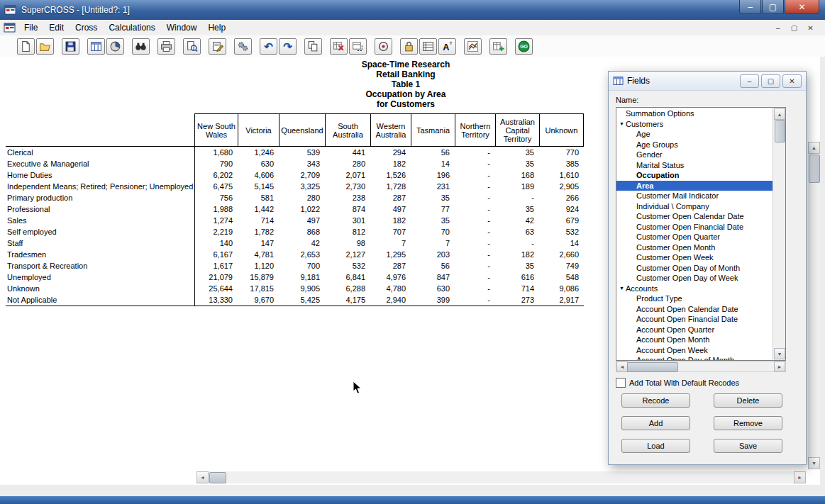 The image size is (825, 504). Describe the element at coordinates (655, 446) in the screenshot. I see `load-button: Load` at that location.